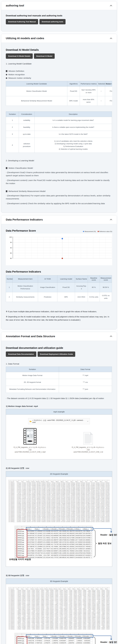 The width and height of the screenshot is (118, 644). Describe the element at coordinates (56, 354) in the screenshot. I see `download-deployment-guide-button: Download Deployment Utilization Guide` at that location.